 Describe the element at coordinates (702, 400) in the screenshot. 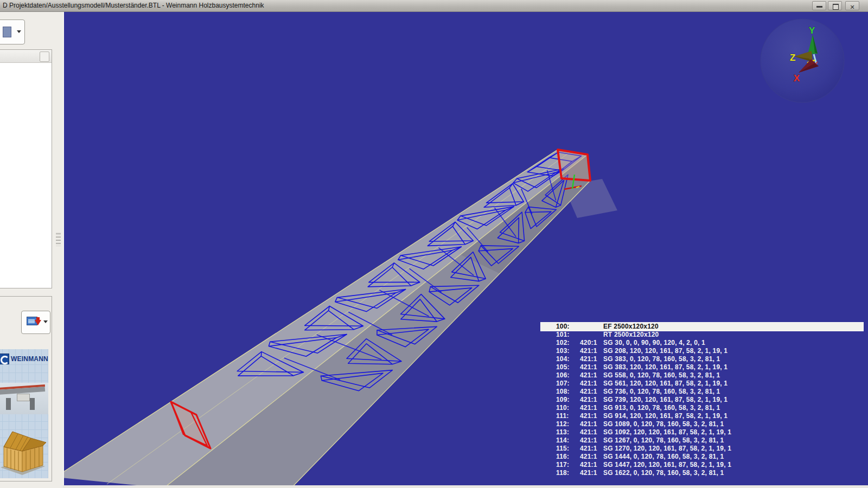

I see `btl-row: 109: 421:1 SG 739, 120, 120, 161, 87, 58…` at that location.